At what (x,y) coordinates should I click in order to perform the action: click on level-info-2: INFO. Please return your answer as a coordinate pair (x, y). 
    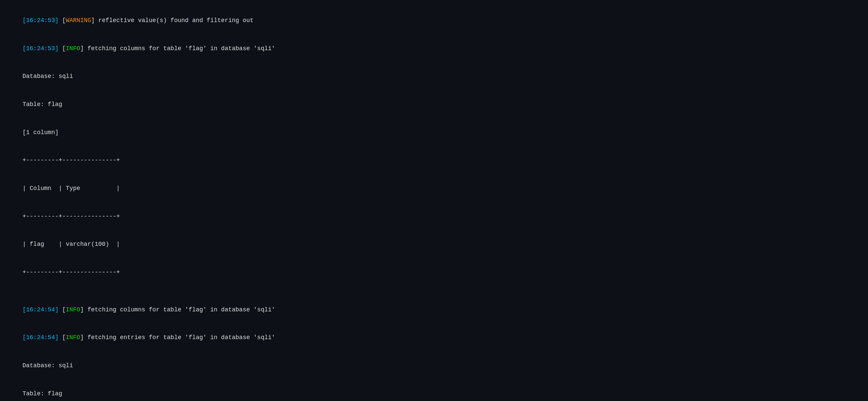
    Looking at the image, I should click on (73, 49).